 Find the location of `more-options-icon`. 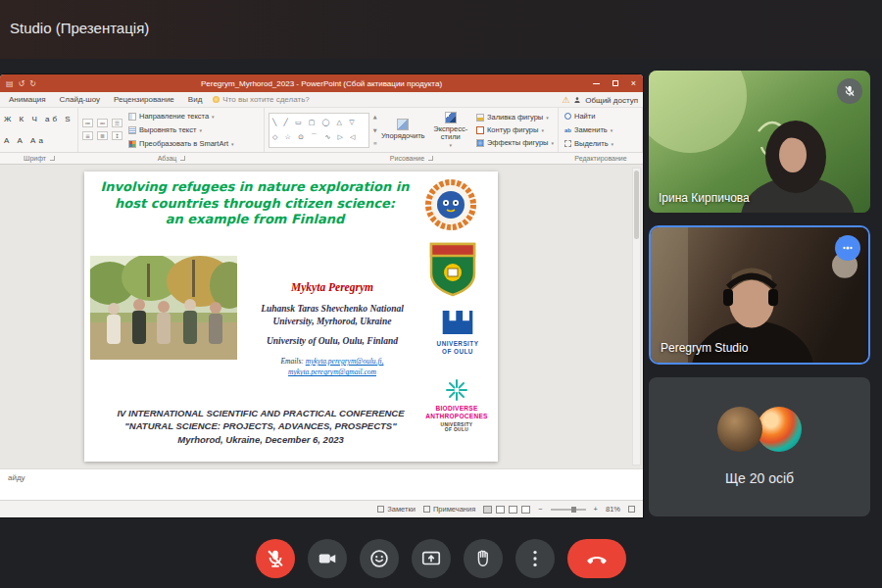

more-options-icon is located at coordinates (535, 559).